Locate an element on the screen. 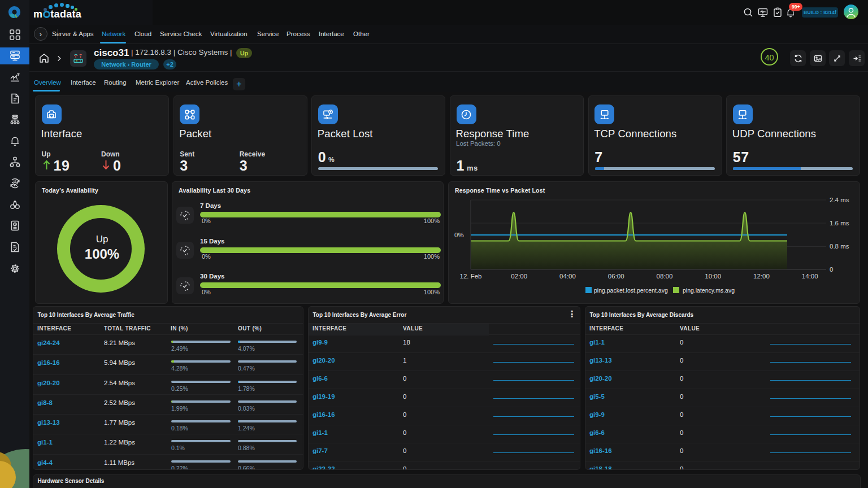 Image resolution: width=868 pixels, height=488 pixels. svg-text: 1.6 ms is located at coordinates (840, 223).